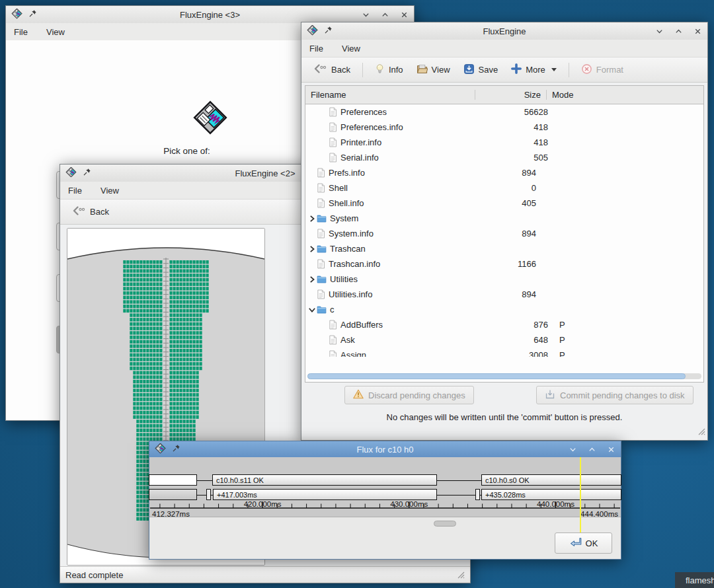  Describe the element at coordinates (210, 15) in the screenshot. I see `titlebar: FluxEngine <3>` at that location.